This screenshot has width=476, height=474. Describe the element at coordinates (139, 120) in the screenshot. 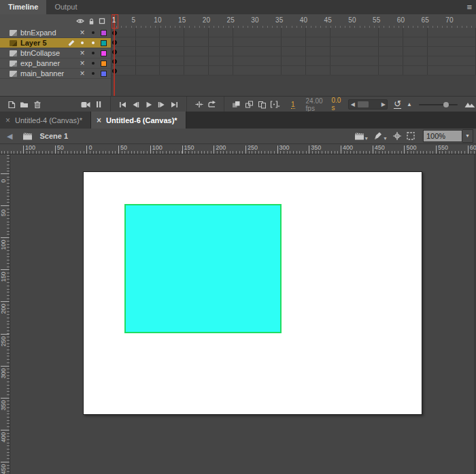

I see `document-tab-untitled-6: ×Untitled-6 (Canvas)*` at that location.